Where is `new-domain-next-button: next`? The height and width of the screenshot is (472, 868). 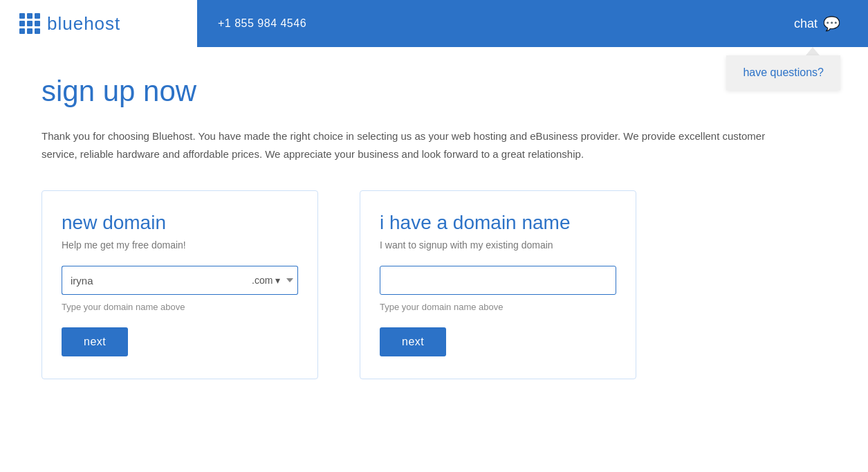
new-domain-next-button: next is located at coordinates (95, 342).